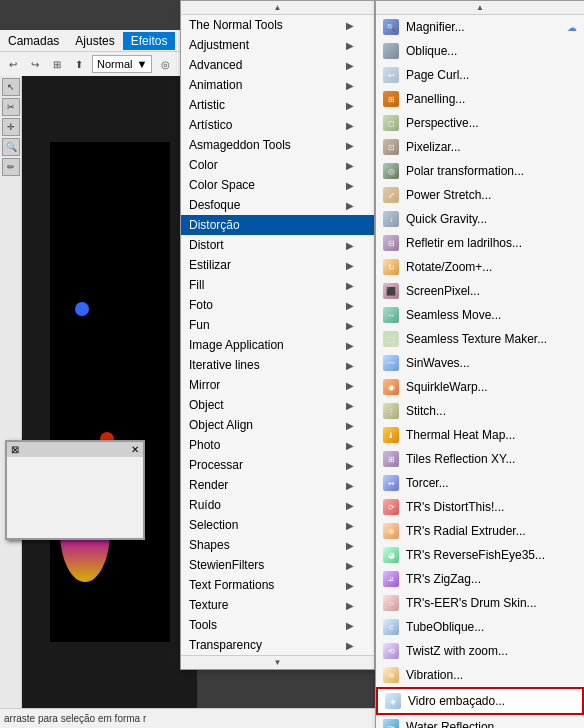 The width and height of the screenshot is (584, 728). Describe the element at coordinates (13, 64) in the screenshot. I see `undo-icon: ↩` at that location.